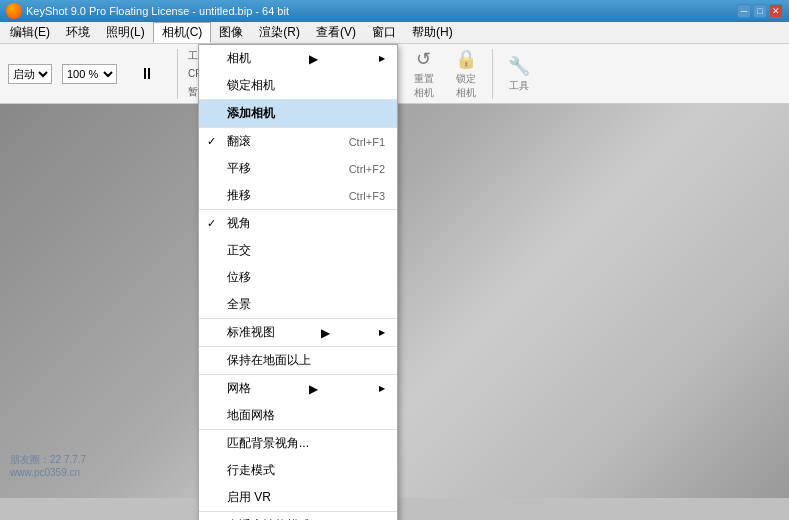 The image size is (789, 520). Describe the element at coordinates (466, 59) in the screenshot. I see `lock-camera-icon: 🔒` at that location.